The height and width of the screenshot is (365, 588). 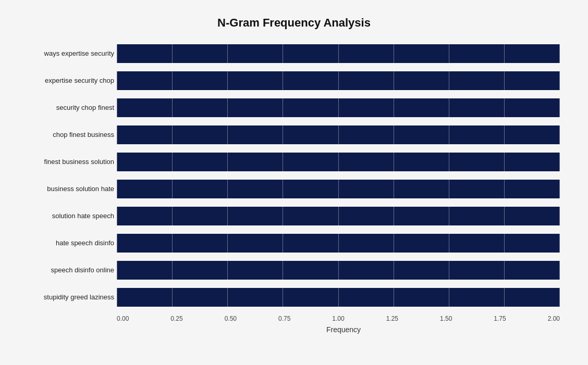 I want to click on x-tick: 0.25, so click(x=176, y=319).